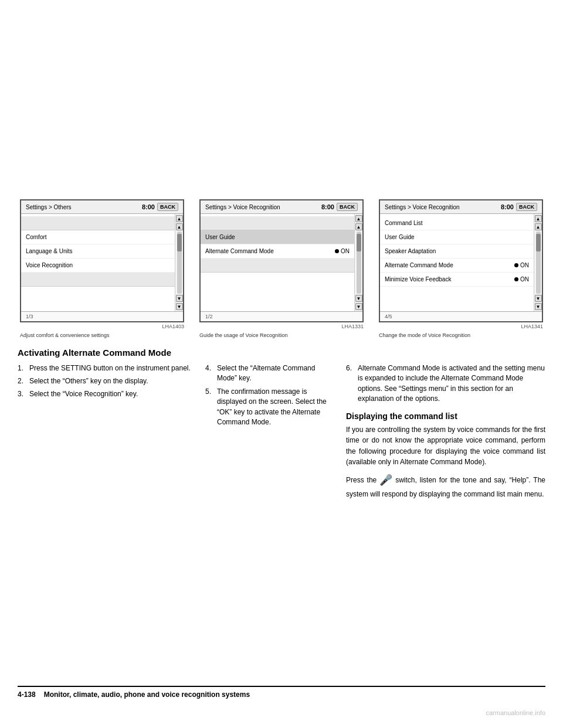  Describe the element at coordinates (457, 280) in the screenshot. I see `screen3-item-4: Minimize Voice Feedback ON` at that location.